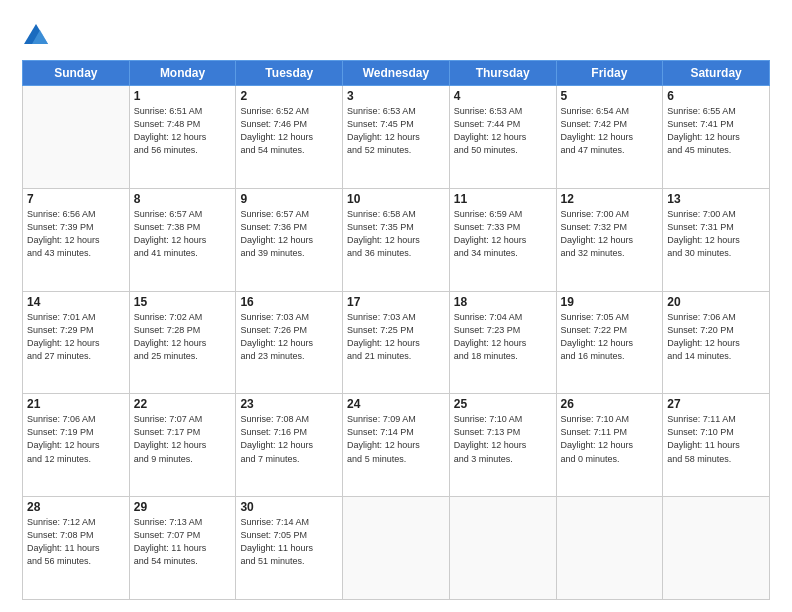 The height and width of the screenshot is (612, 792). I want to click on calendar-header-sunday: Sunday, so click(76, 74).